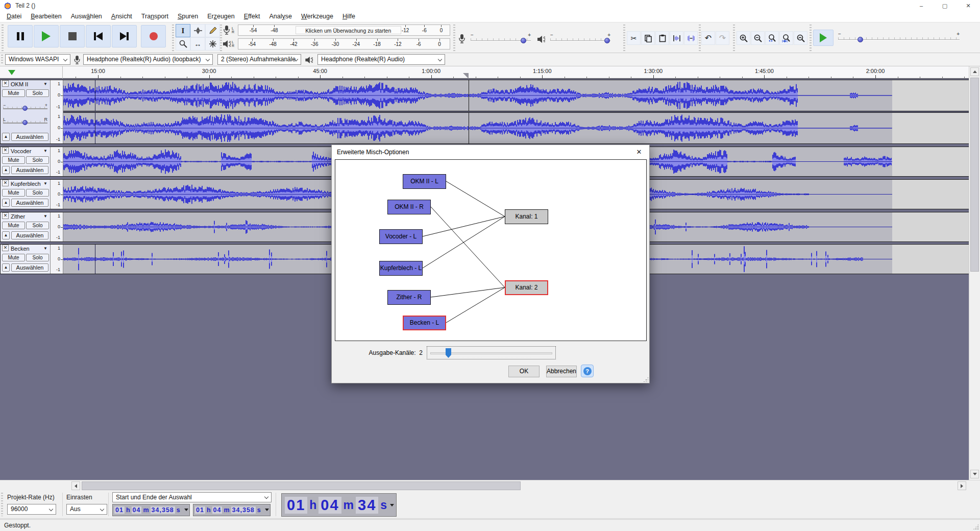  Describe the element at coordinates (30, 84) in the screenshot. I see `track-name: OKM II▼` at that location.